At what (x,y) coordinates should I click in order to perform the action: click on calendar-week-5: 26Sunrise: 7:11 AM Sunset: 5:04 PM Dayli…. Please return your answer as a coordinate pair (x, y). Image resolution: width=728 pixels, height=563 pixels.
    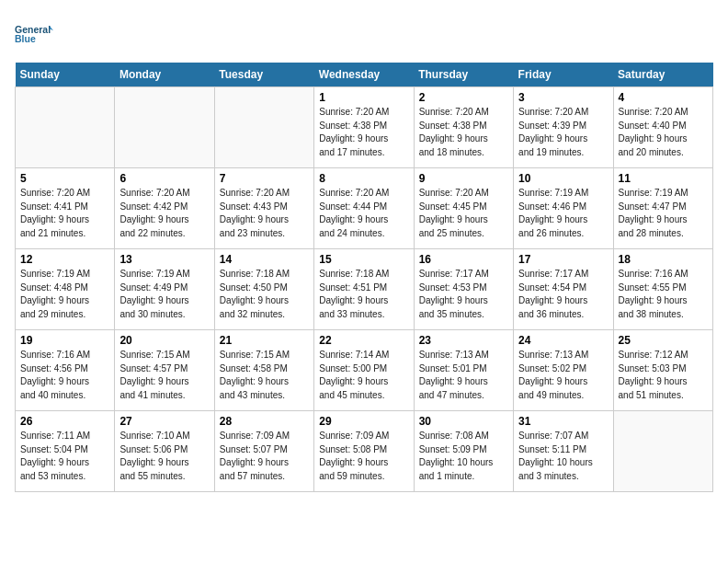
    Looking at the image, I should click on (364, 452).